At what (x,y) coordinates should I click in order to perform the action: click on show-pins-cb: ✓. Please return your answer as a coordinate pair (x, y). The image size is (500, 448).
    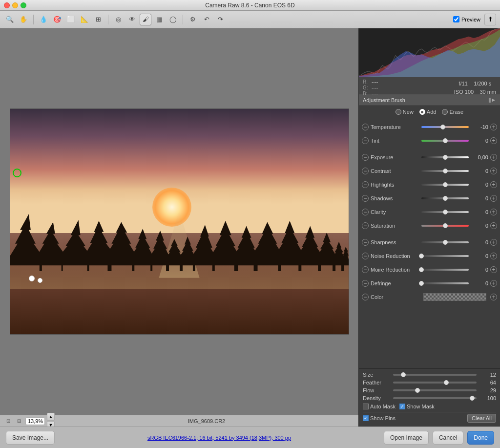
    Looking at the image, I should click on (366, 418).